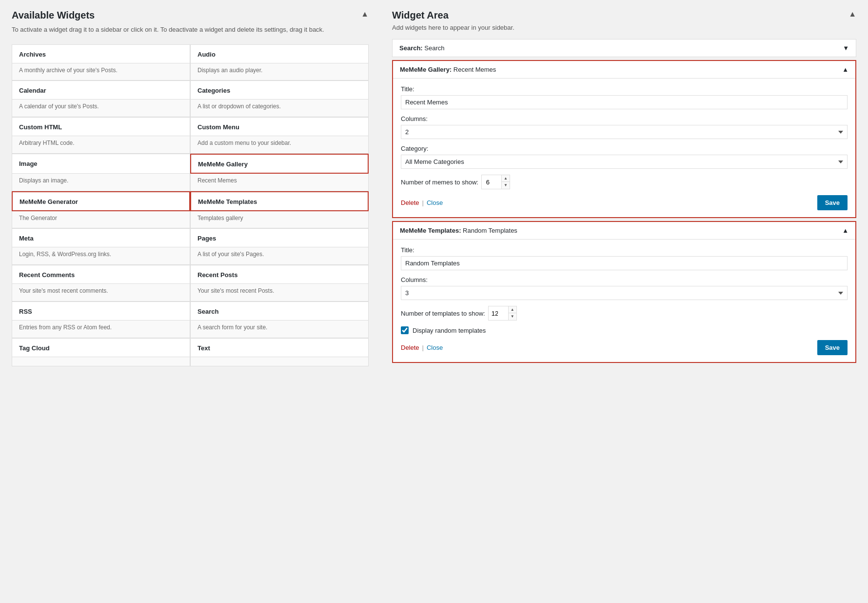 This screenshot has width=868, height=603. What do you see at coordinates (53, 16) in the screenshot?
I see `panel-title: Available Widgets` at bounding box center [53, 16].